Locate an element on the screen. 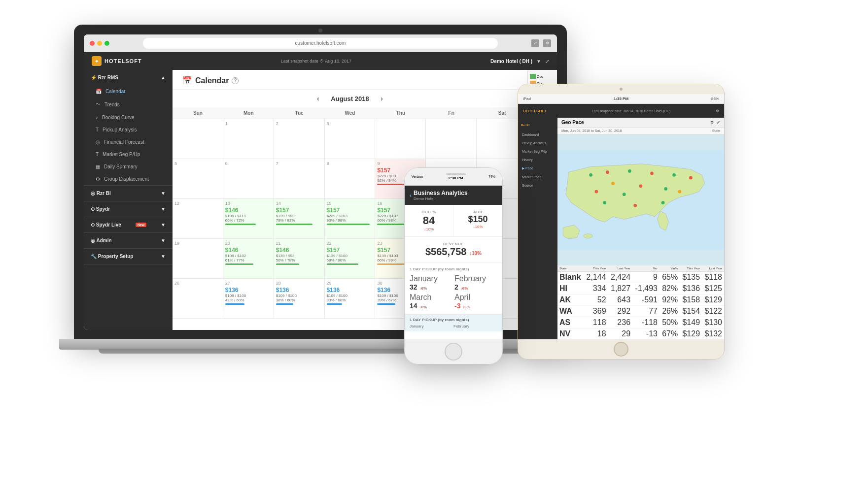 The height and width of the screenshot is (489, 868). cal-cell-29: 29 $136 $109 / $100 33% / 60% is located at coordinates (350, 298).